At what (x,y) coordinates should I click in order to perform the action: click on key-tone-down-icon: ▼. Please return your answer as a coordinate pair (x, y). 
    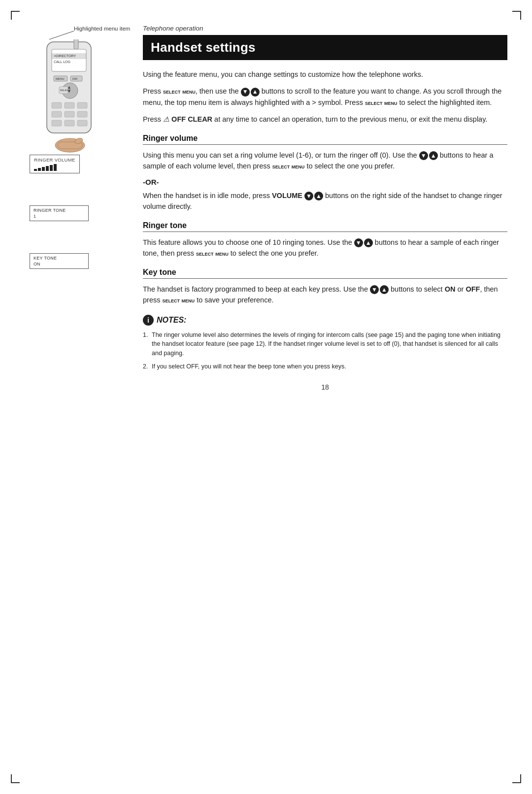
    Looking at the image, I should click on (374, 290).